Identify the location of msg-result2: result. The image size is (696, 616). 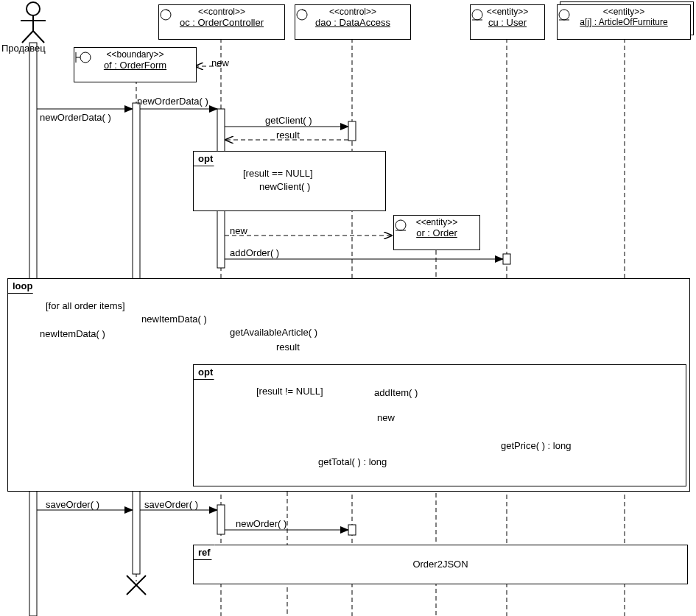
(288, 347).